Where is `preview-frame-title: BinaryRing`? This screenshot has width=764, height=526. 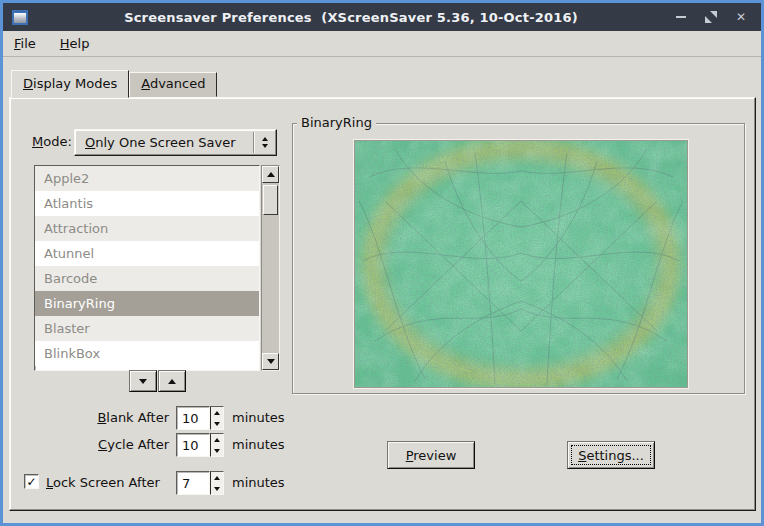
preview-frame-title: BinaryRing is located at coordinates (336, 122).